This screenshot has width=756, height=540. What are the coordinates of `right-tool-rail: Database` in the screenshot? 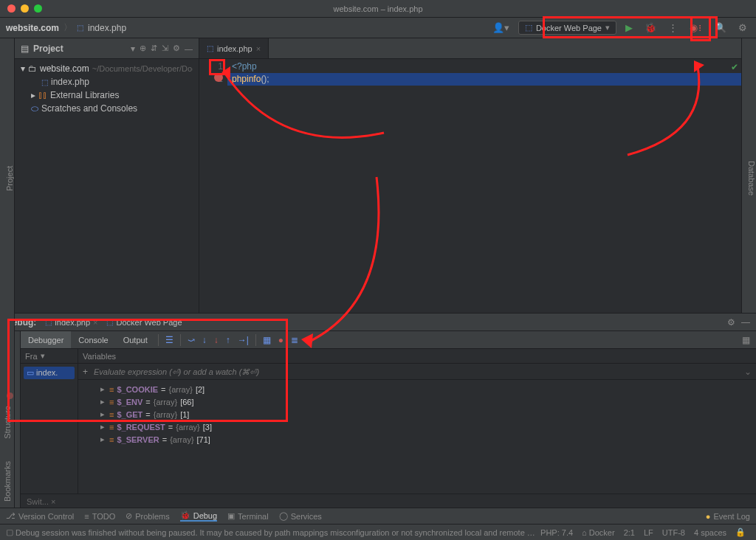 It's located at (749, 176).